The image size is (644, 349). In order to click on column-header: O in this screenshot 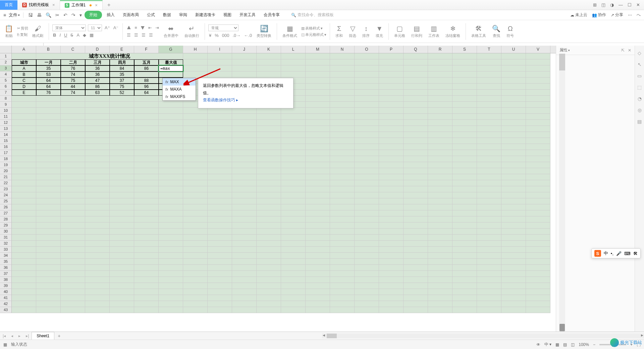, I will do `click(367, 49)`.